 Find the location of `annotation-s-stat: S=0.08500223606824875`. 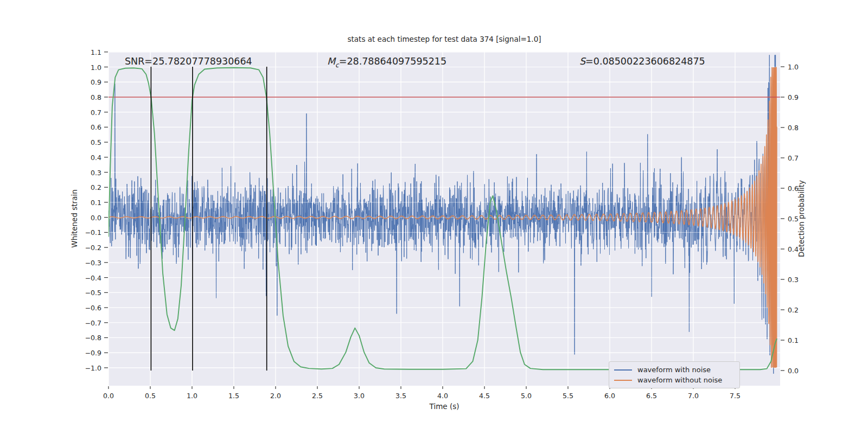

annotation-s-stat: S=0.08500223606824875 is located at coordinates (642, 61).